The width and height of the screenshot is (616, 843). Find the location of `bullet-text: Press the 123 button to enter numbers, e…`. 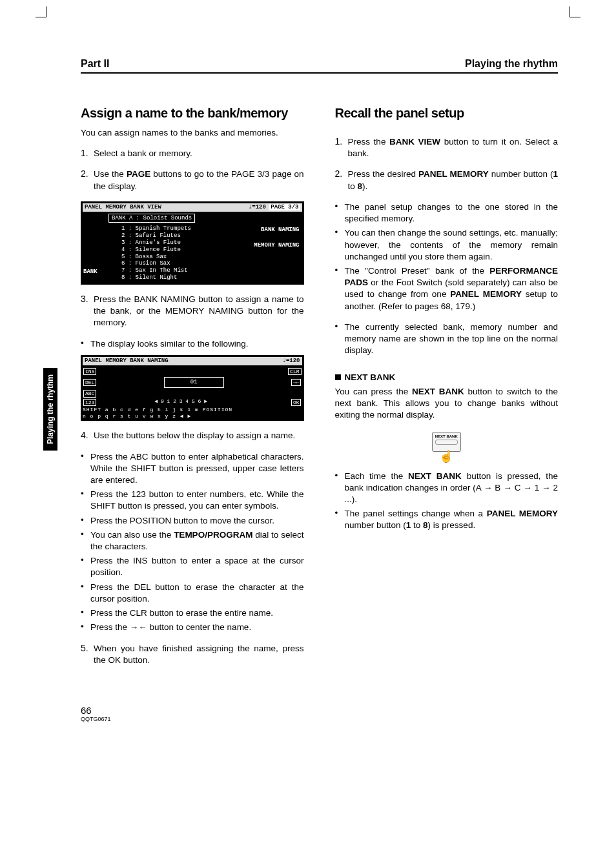

bullet-text: Press the 123 button to enter numbers, e… is located at coordinates (198, 500).